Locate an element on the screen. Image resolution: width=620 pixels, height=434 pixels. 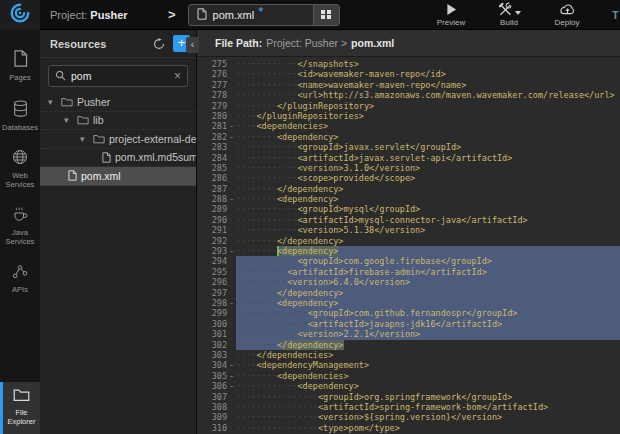
code-text: <version>3.1.0</version> is located at coordinates (358, 168).